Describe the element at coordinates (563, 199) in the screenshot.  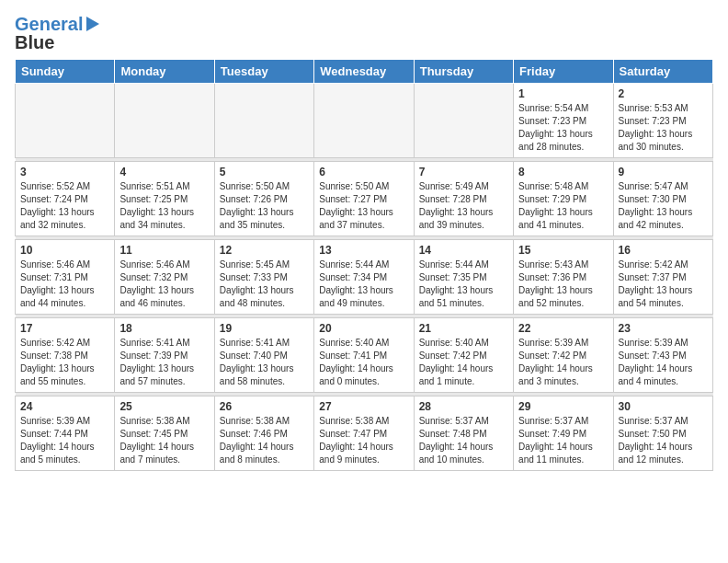
I see `calendar-cell: 8Sunrise: 5:48 AMSunset: 7:29 PMDaylight…` at that location.